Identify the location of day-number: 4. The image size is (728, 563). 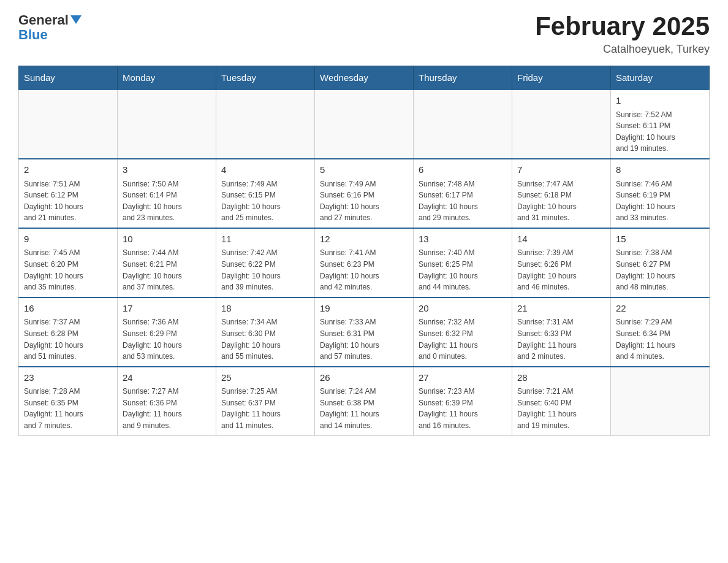
(265, 170).